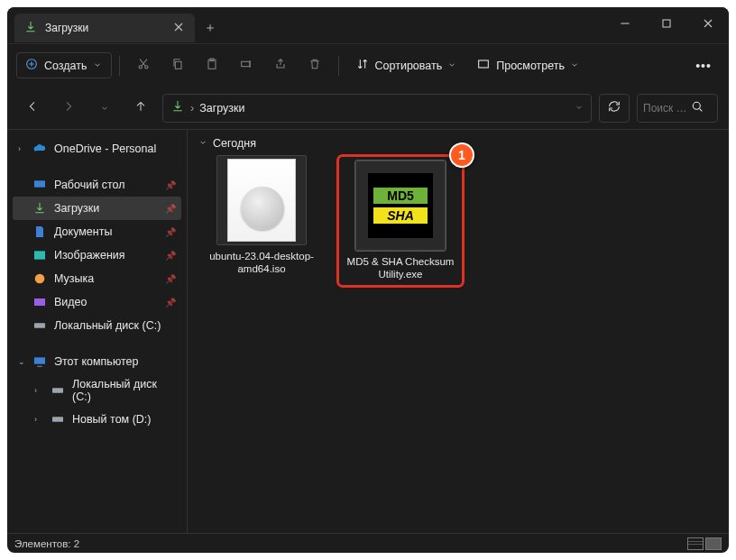 This screenshot has width=736, height=560. What do you see at coordinates (97, 390) in the screenshot?
I see `sidebar-item-local-c2: › Локальный диск (C:)` at bounding box center [97, 390].